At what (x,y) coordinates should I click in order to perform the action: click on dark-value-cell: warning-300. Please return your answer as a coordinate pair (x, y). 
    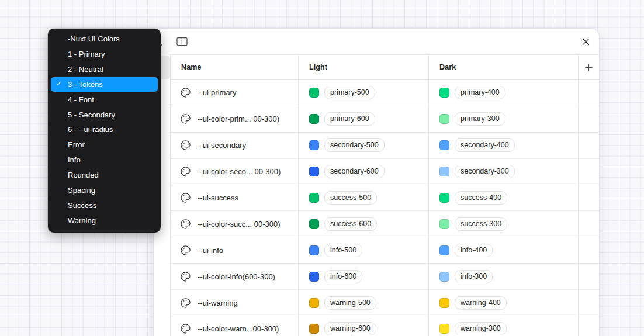
    Looking at the image, I should click on (503, 326).